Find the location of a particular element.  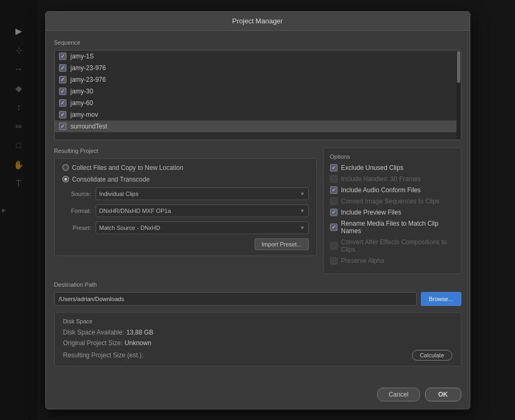

format-label: Format: is located at coordinates (77, 211).